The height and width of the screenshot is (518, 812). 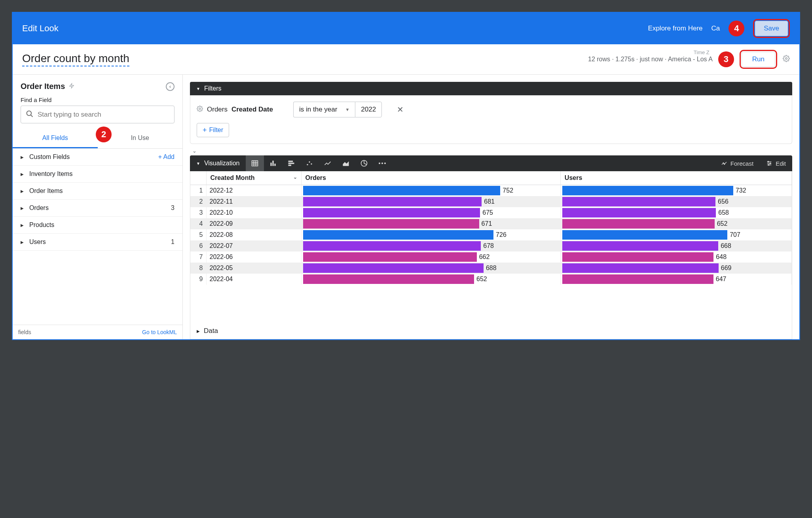 What do you see at coordinates (104, 134) in the screenshot?
I see `annotation-badge-2: 2` at bounding box center [104, 134].